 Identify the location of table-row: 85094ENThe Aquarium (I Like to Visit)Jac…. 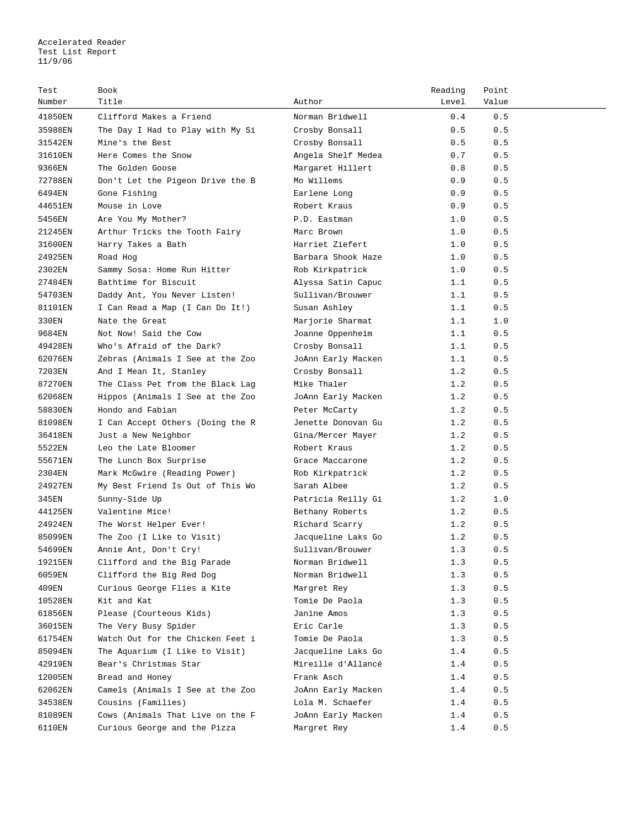
(322, 652).